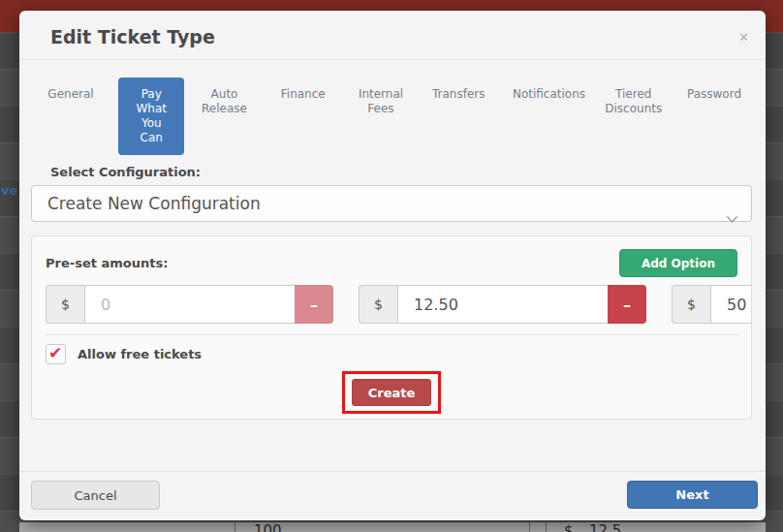 Image resolution: width=783 pixels, height=532 pixels. Describe the element at coordinates (71, 116) in the screenshot. I see `tab-general: General` at that location.